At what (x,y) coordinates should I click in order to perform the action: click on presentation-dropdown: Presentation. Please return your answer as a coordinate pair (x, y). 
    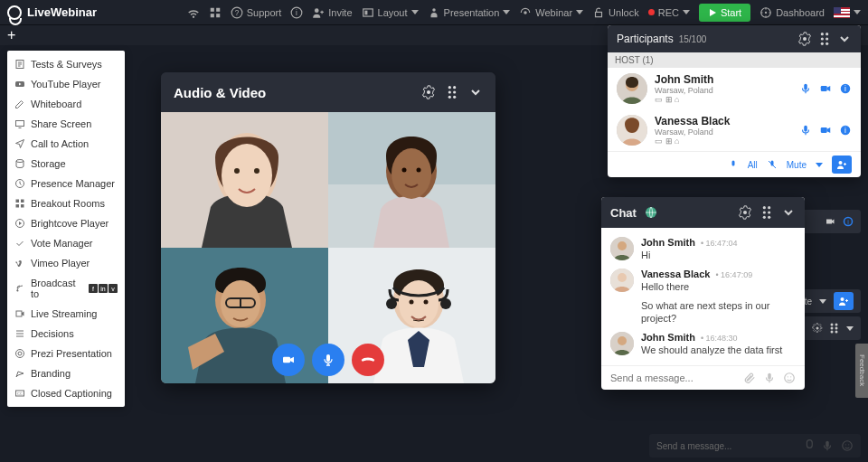
    Looking at the image, I should click on (469, 13).